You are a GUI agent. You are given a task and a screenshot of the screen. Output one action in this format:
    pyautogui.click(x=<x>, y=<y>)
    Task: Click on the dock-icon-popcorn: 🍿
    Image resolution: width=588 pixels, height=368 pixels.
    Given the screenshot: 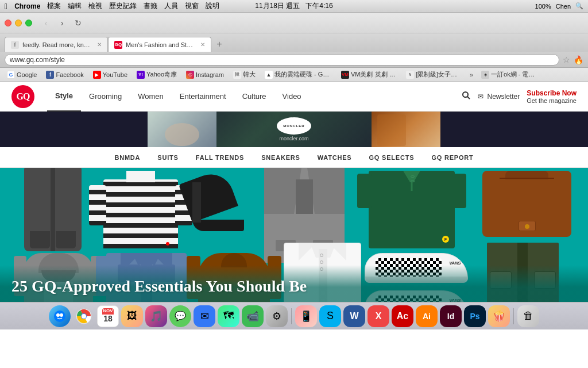 What is the action you would take?
    pyautogui.click(x=499, y=316)
    